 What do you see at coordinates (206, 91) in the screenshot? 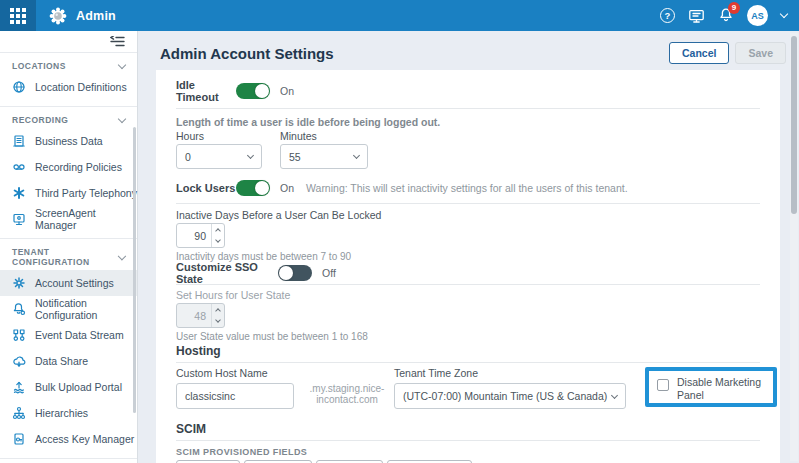
I see `idle-timeout-label: Idle Timeout` at bounding box center [206, 91].